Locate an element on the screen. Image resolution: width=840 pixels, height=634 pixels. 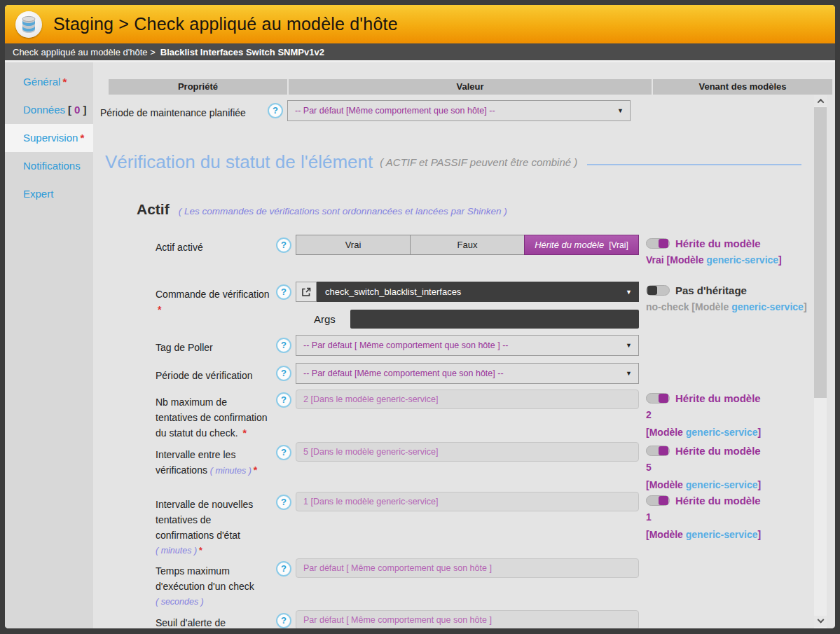
option-false-button: Faux is located at coordinates (467, 245).